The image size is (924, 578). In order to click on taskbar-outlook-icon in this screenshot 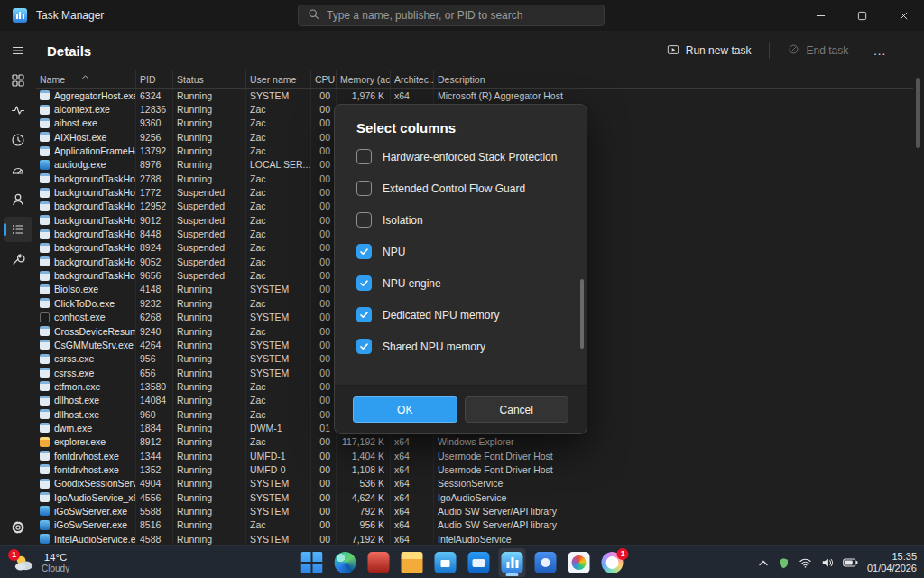, I will do `click(479, 563)`.